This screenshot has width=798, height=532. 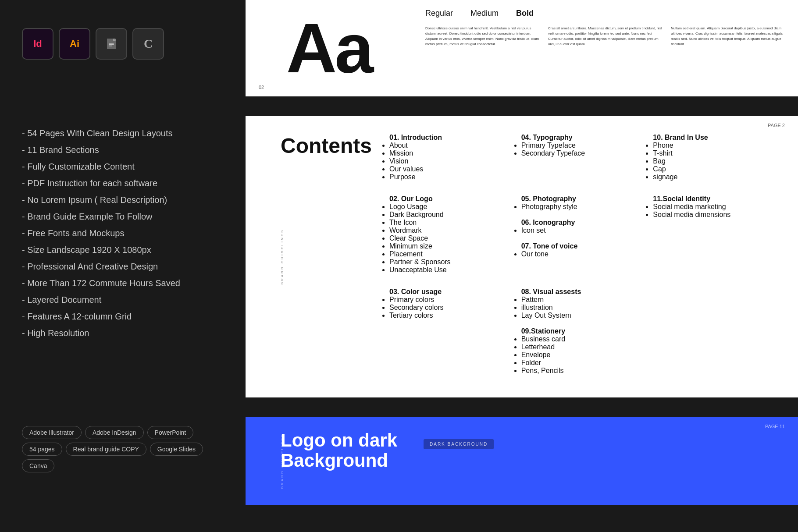 I want to click on toc-10-item-4: Cap, so click(x=712, y=169).